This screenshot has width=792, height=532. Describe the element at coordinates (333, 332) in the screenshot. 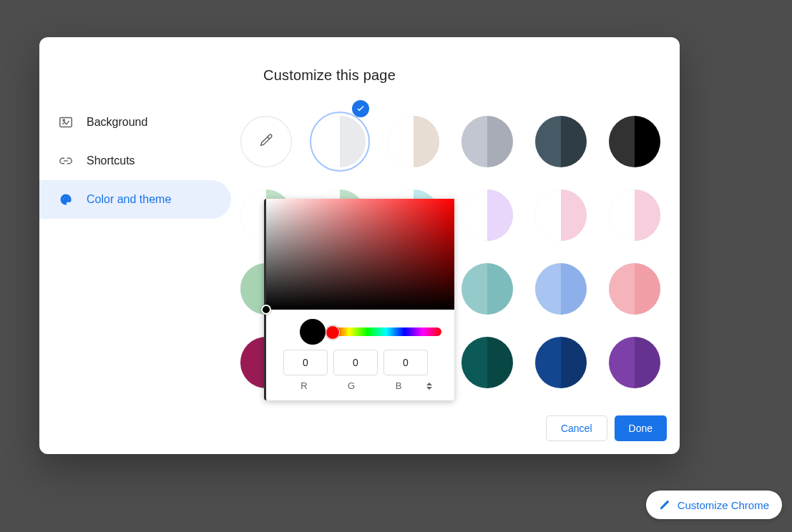

I see `hue-thumb` at that location.